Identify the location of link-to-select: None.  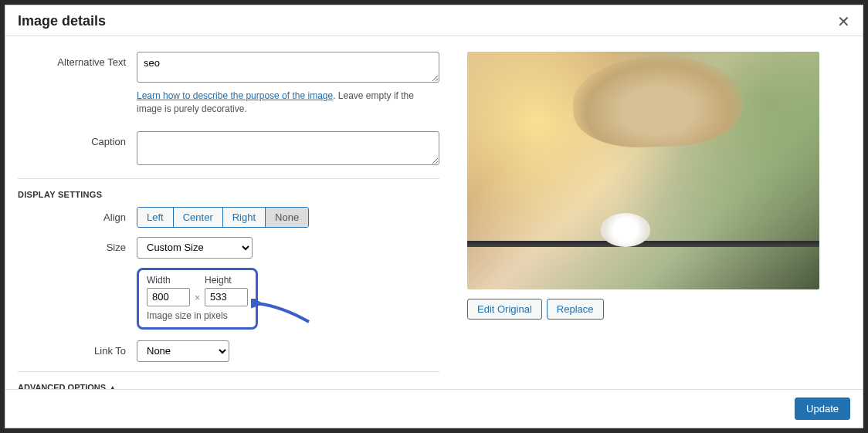
(183, 351).